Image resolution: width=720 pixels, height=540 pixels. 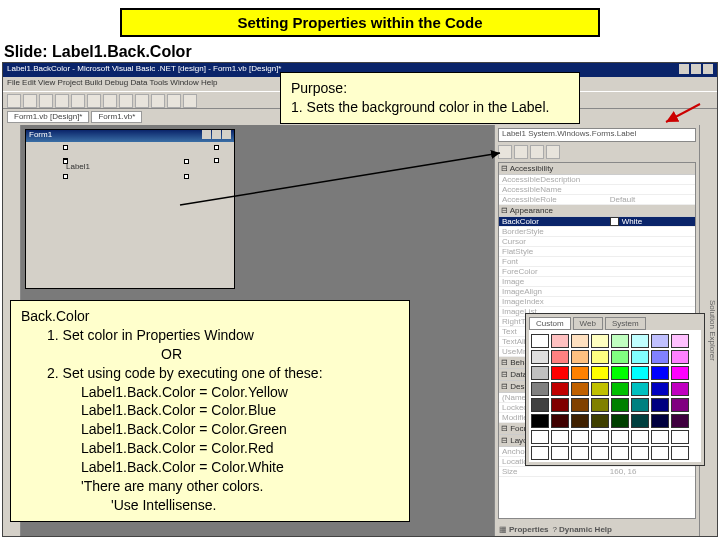 What do you see at coordinates (597, 262) in the screenshot?
I see `property-row: Font` at bounding box center [597, 262].